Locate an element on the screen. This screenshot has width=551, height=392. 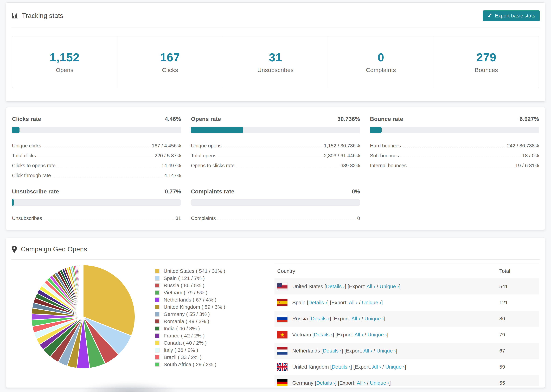
stat-value: 167 is located at coordinates (170, 57).